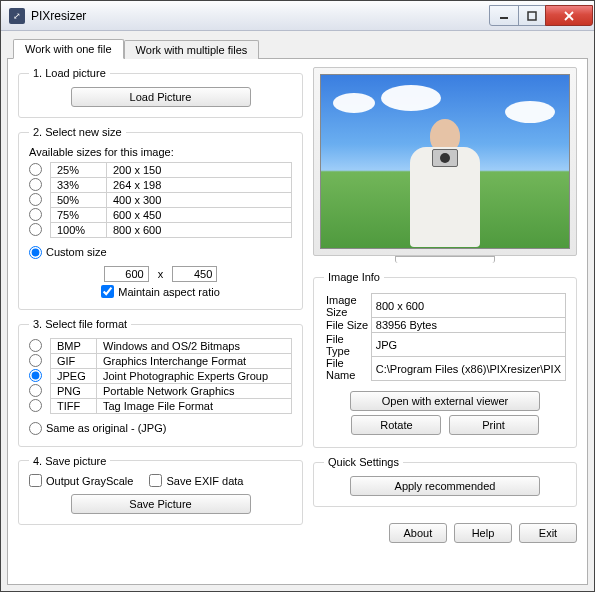 The height and width of the screenshot is (592, 595). I want to click on tab-one-file: Work with one file, so click(68, 49).